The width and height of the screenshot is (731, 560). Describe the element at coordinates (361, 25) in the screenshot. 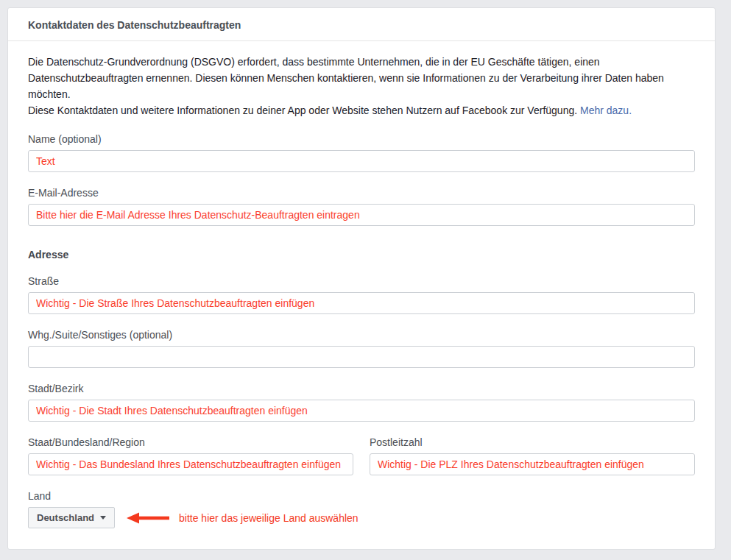

I see `card-header: Kontaktdaten des Datenschutzbeauftragten` at that location.